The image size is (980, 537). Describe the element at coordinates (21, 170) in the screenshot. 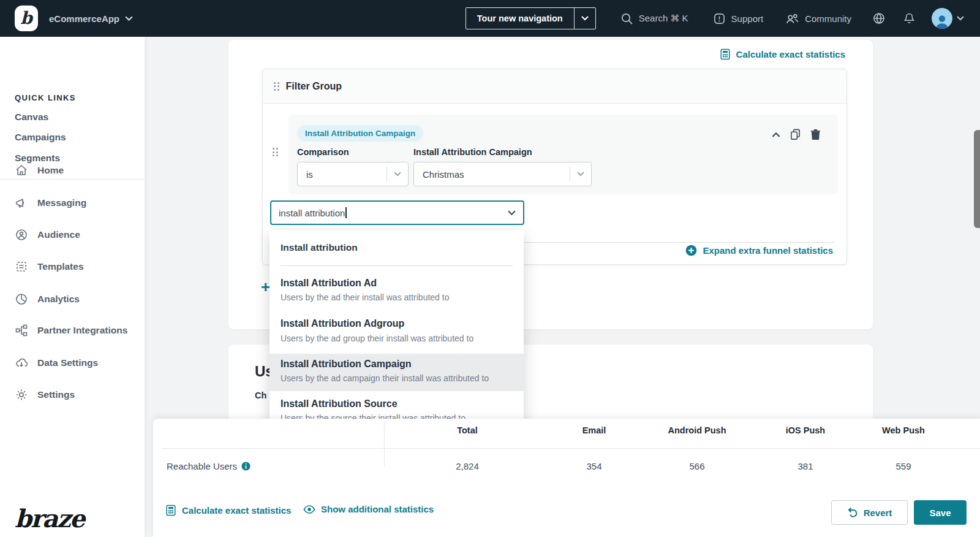

I see `home-icon` at that location.